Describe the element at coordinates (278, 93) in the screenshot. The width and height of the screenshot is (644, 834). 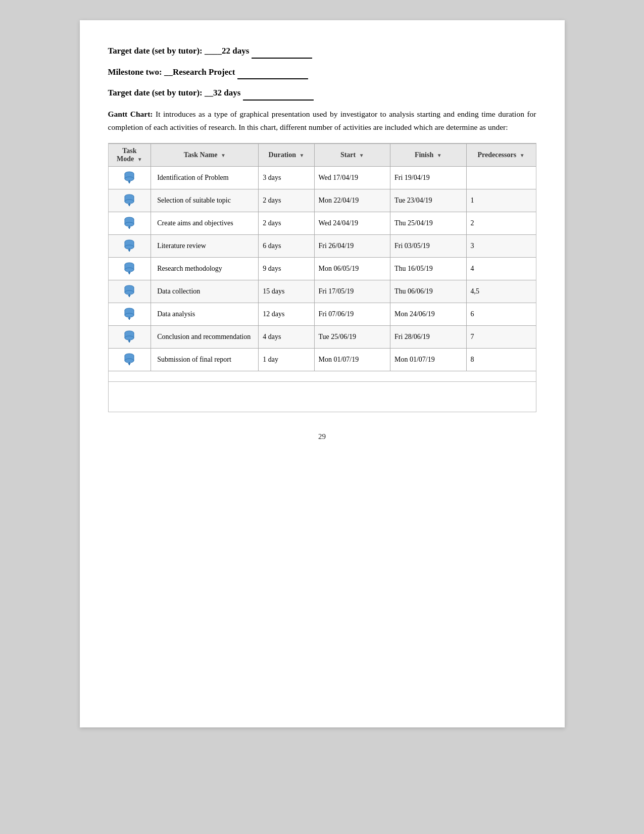
I see `milestone-3-blank` at that location.